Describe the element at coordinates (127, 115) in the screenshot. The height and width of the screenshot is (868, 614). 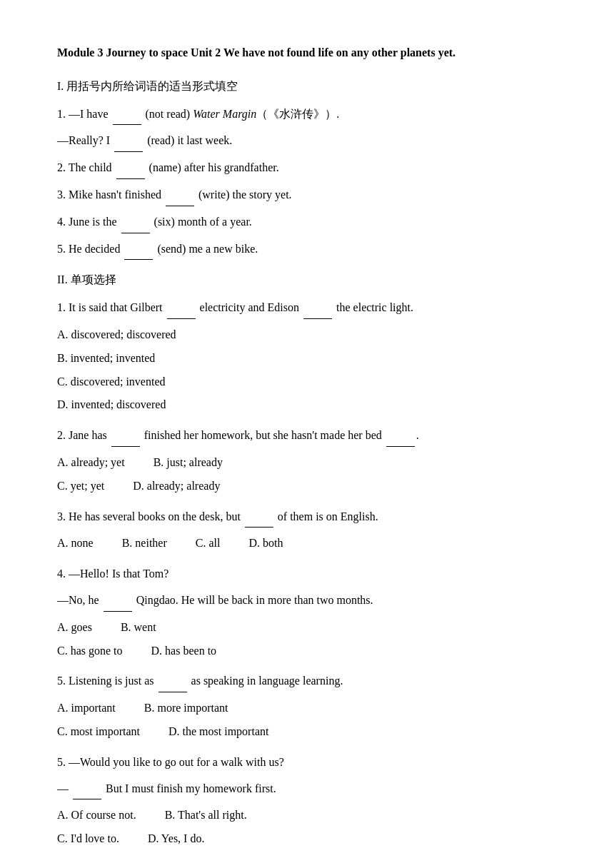
I see `fill-q1-blank` at that location.